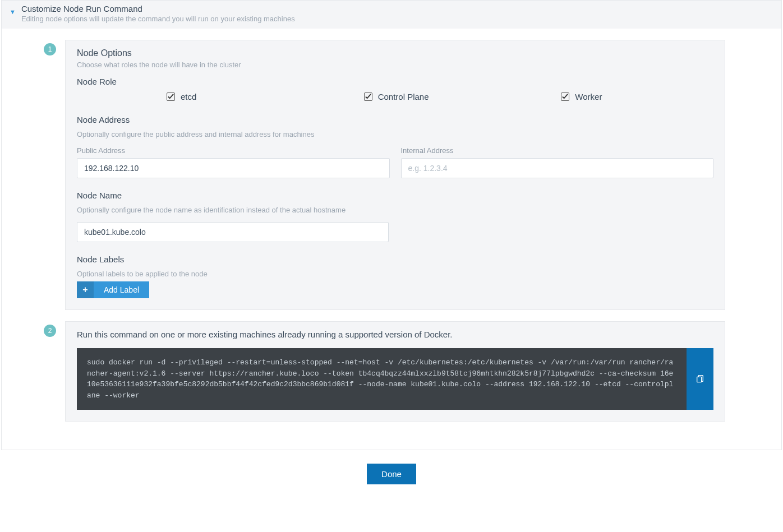 The width and height of the screenshot is (783, 532). I want to click on node-labels-subtitle: Optional labels to be applied to the nod…, so click(395, 274).